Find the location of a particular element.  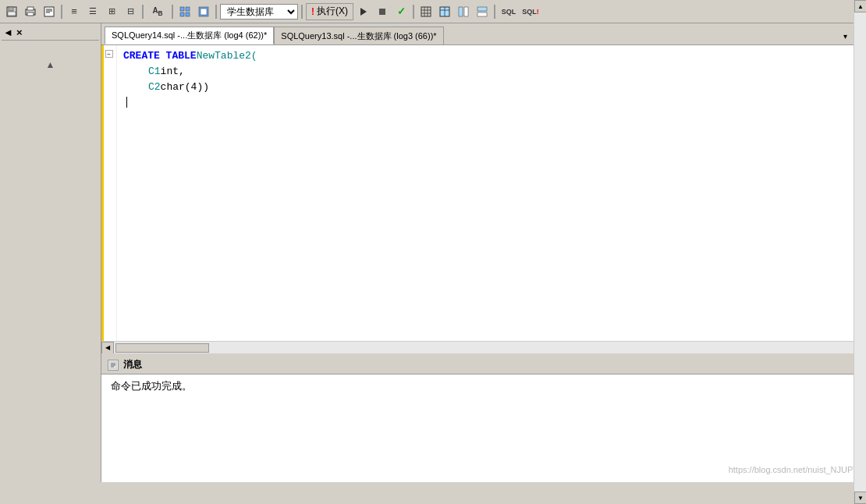

message-icon is located at coordinates (113, 365).